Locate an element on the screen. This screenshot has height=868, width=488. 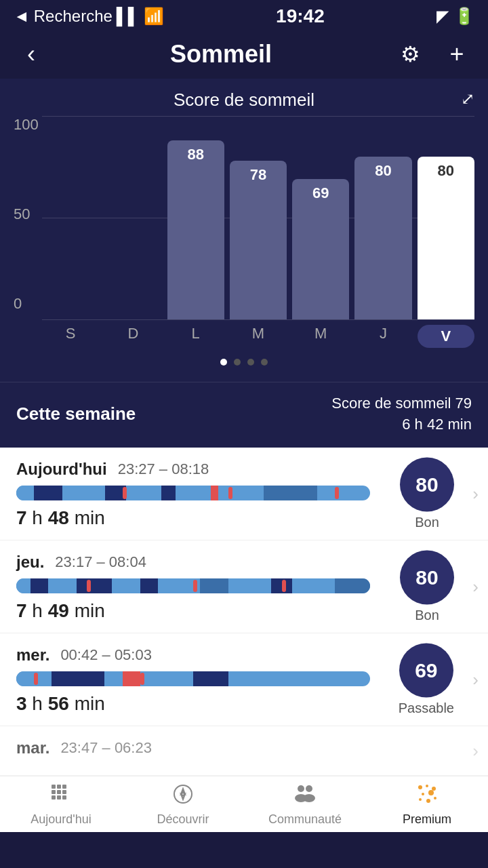
entry-day-2: mer. is located at coordinates (33, 655).